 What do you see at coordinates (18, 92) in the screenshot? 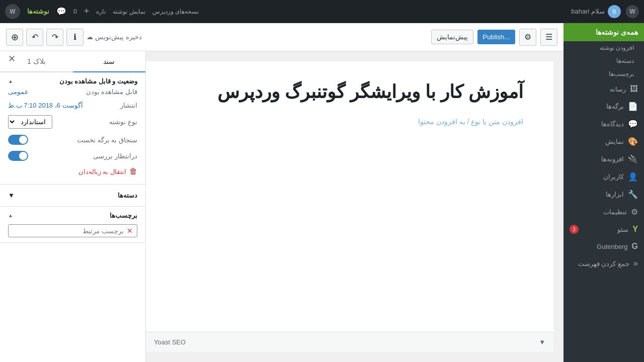
I see `visibility-value: عمومی` at bounding box center [18, 92].